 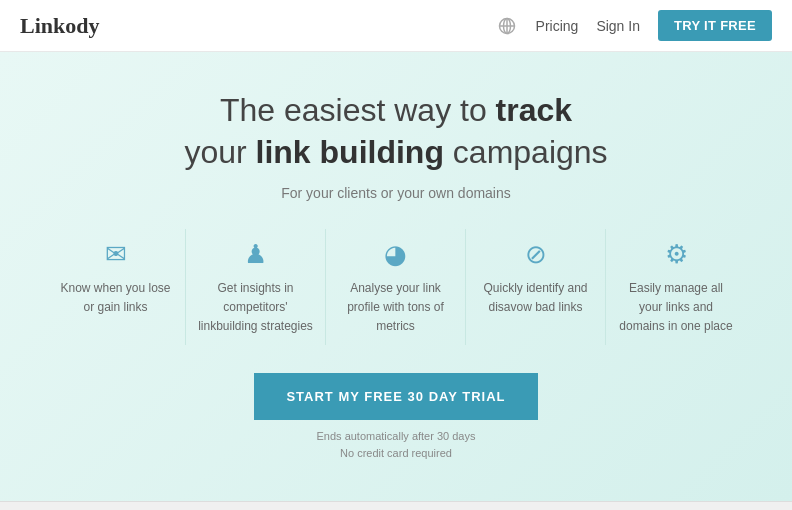 What do you see at coordinates (396, 26) in the screenshot?
I see `navbar: Linkody Pricing Sign In TRY IT FREE` at bounding box center [396, 26].